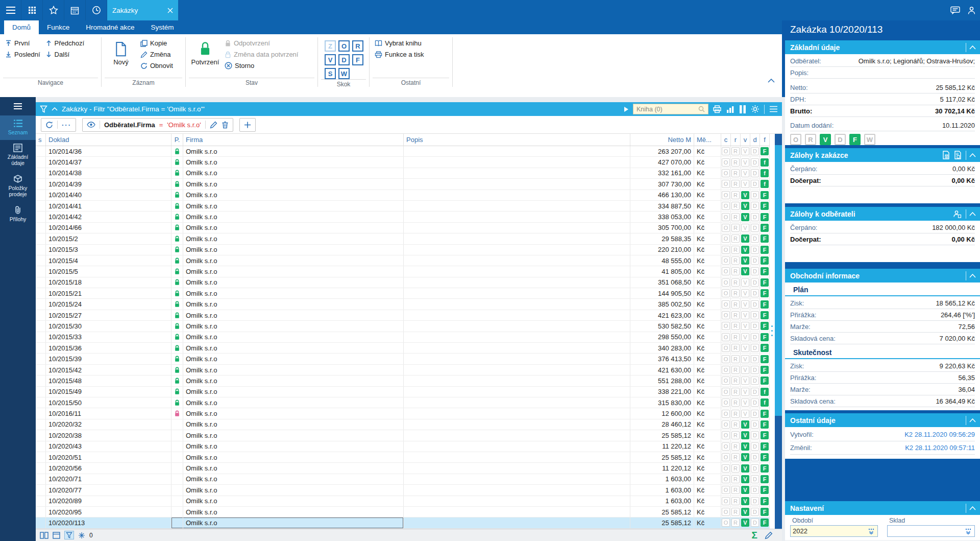 The height and width of the screenshot is (541, 980). I want to click on advance-invoice-icon, so click(946, 155).